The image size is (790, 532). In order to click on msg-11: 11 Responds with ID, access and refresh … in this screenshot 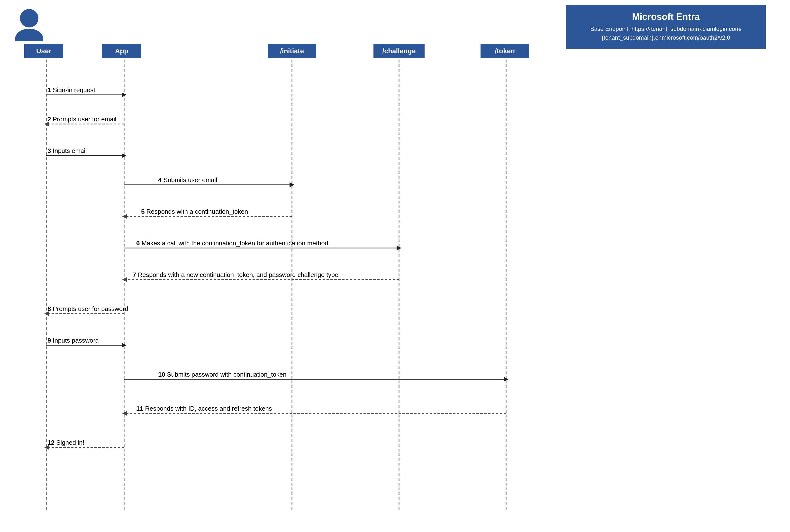, I will do `click(204, 408)`.